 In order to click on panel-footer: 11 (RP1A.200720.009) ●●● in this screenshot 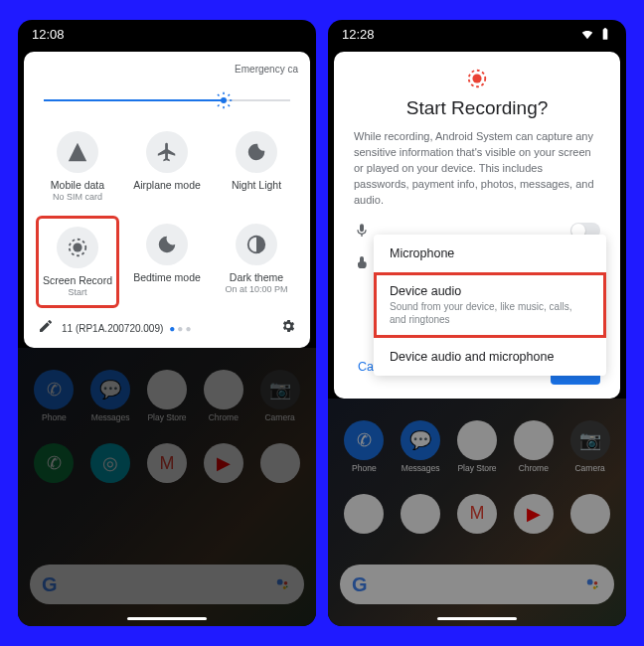, I will do `click(167, 328)`.